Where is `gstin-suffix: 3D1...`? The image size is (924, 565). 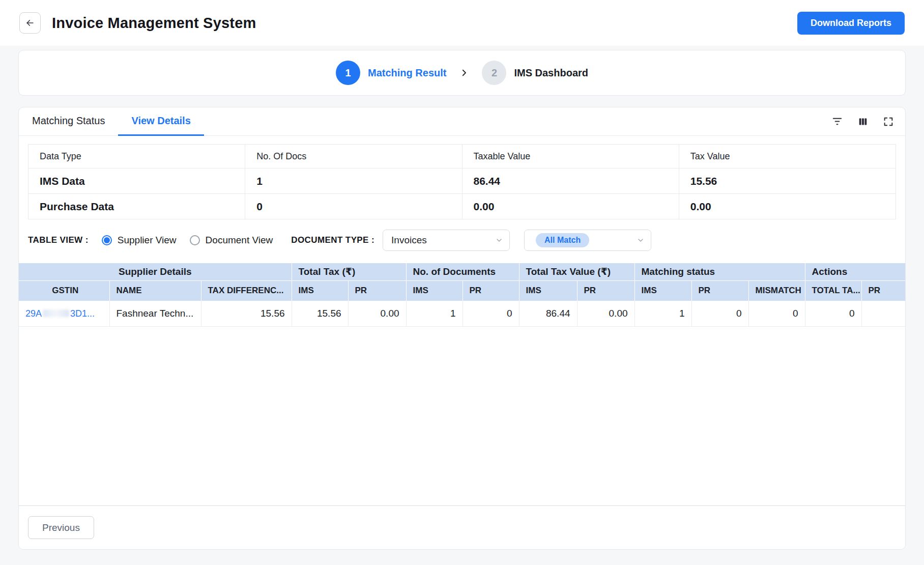 gstin-suffix: 3D1... is located at coordinates (82, 314).